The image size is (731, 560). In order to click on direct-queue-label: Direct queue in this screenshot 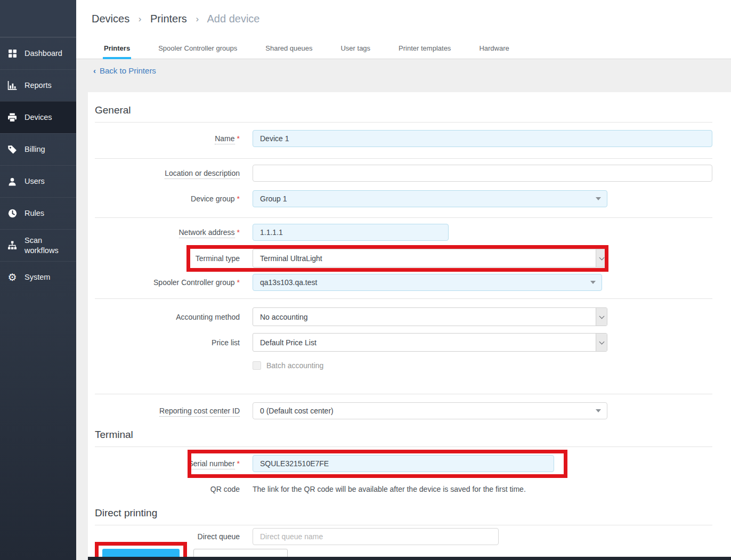, I will do `click(167, 537)`.